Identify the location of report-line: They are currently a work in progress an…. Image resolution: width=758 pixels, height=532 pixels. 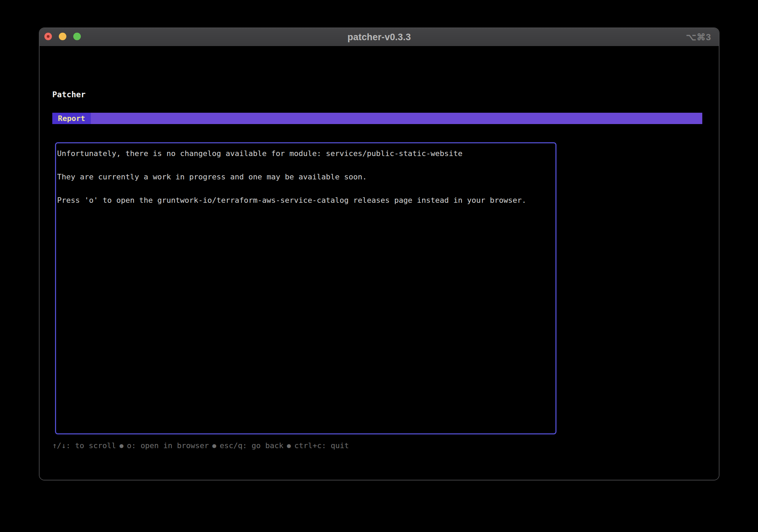
(305, 177).